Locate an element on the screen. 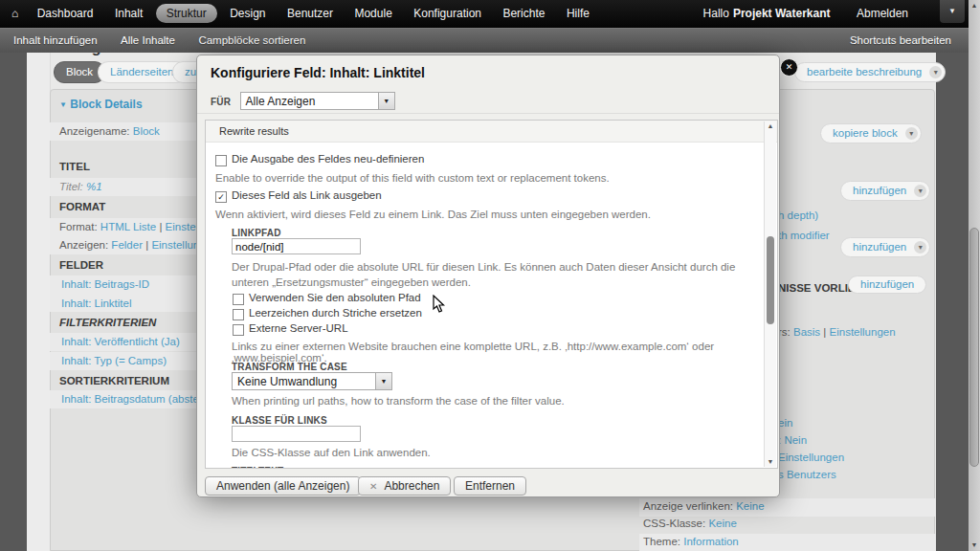  link-fragment: s Benutzers is located at coordinates (808, 474).